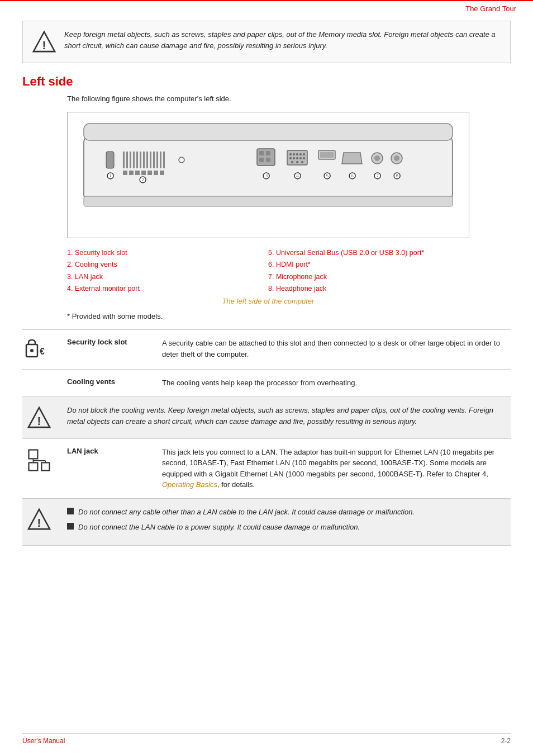 This screenshot has width=533, height=756. Describe the element at coordinates (297, 176) in the screenshot. I see `svg-text: ❹` at that location.